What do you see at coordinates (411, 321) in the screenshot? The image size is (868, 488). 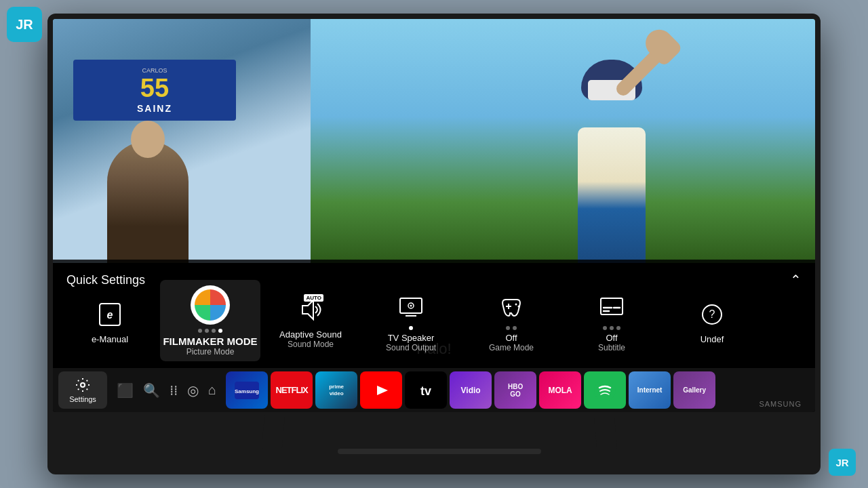 I see `settings-item-tv-speaker: TV Speaker Sound Output` at bounding box center [411, 321].